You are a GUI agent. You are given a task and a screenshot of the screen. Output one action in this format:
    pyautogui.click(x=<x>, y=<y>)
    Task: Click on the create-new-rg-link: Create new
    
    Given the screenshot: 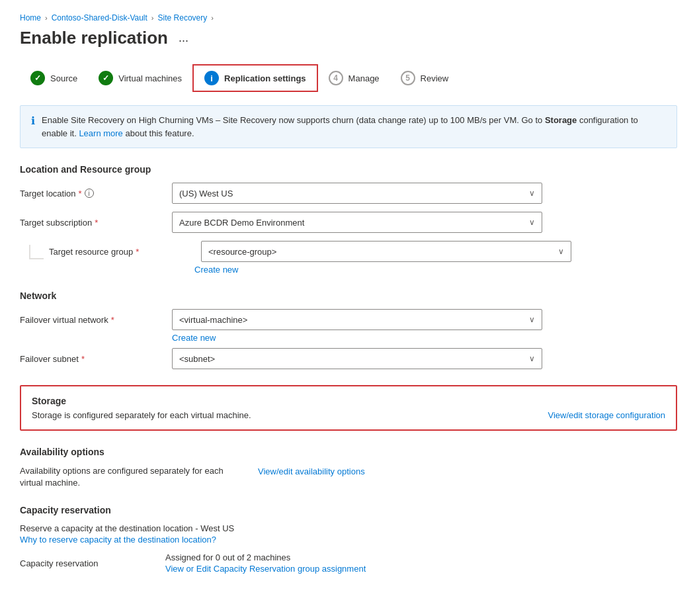 What is the action you would take?
    pyautogui.click(x=436, y=270)
    